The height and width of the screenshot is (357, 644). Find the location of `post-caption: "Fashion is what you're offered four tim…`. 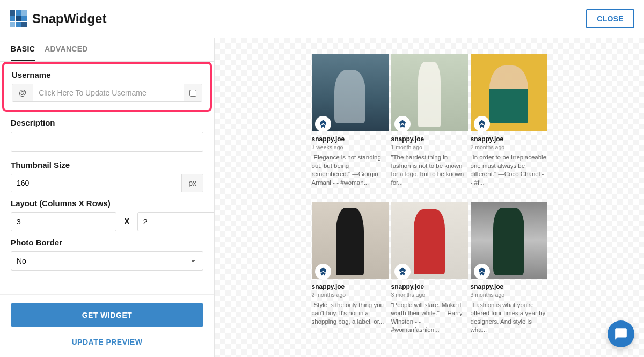

post-caption: "Fashion is what you're offered four tim… is located at coordinates (509, 318).